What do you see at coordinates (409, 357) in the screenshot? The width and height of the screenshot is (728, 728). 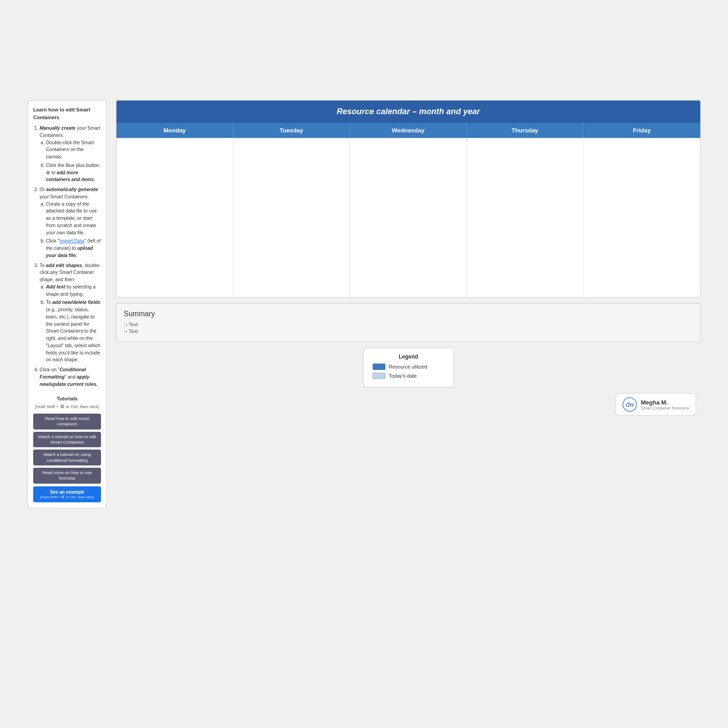 I see `legend-title: Legend` at bounding box center [409, 357].